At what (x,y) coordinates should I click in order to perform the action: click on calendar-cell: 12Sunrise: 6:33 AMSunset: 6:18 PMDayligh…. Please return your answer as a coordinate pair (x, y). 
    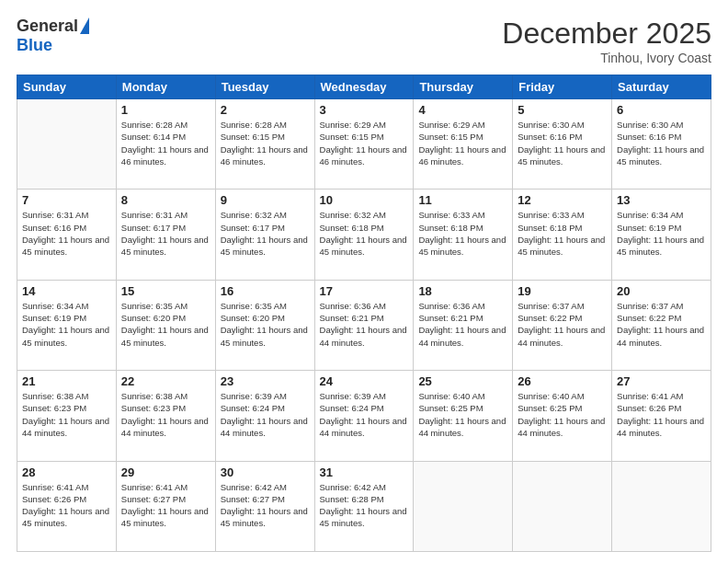
    Looking at the image, I should click on (563, 235).